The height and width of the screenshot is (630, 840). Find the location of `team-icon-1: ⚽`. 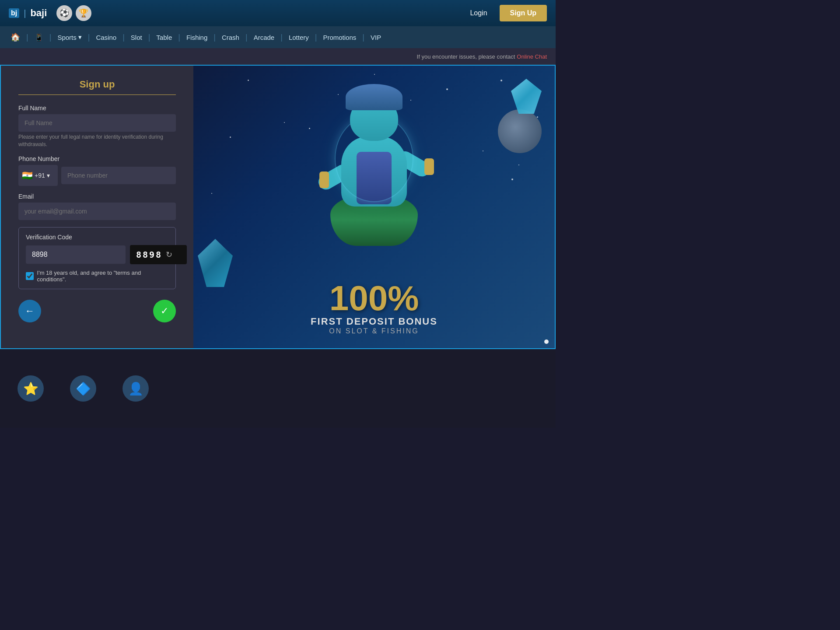

team-icon-1: ⚽ is located at coordinates (64, 13).